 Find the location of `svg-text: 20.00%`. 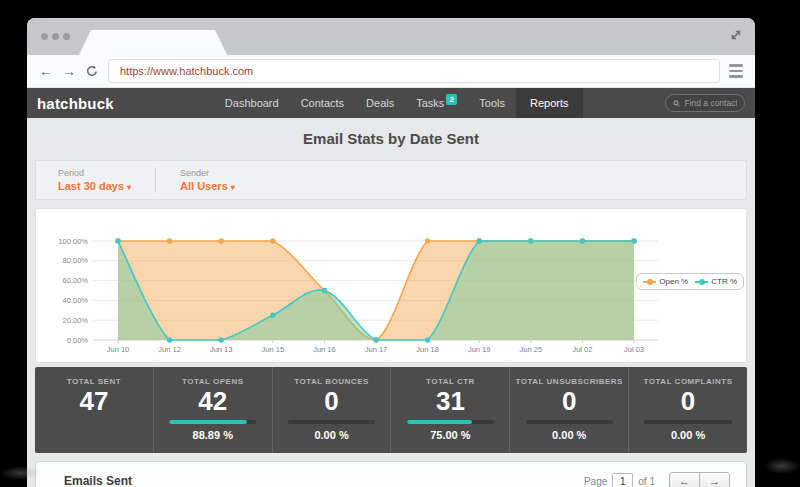

svg-text: 20.00% is located at coordinates (76, 320).